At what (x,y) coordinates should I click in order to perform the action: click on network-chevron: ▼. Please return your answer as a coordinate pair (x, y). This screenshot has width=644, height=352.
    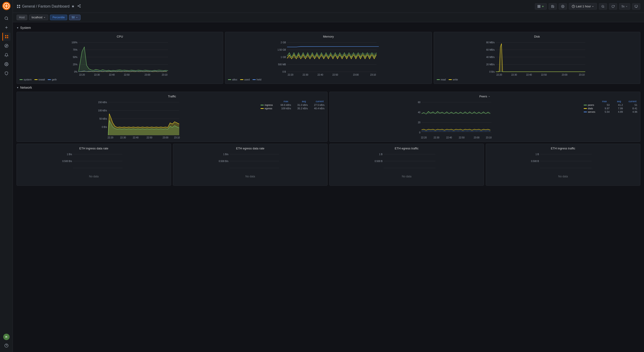
    Looking at the image, I should click on (18, 88).